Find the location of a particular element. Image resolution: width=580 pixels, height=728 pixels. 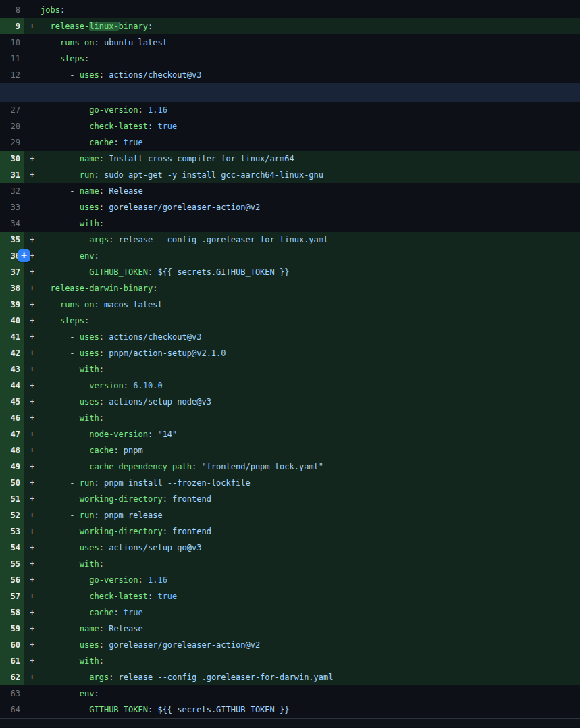

line-number: 27 is located at coordinates (12, 110).